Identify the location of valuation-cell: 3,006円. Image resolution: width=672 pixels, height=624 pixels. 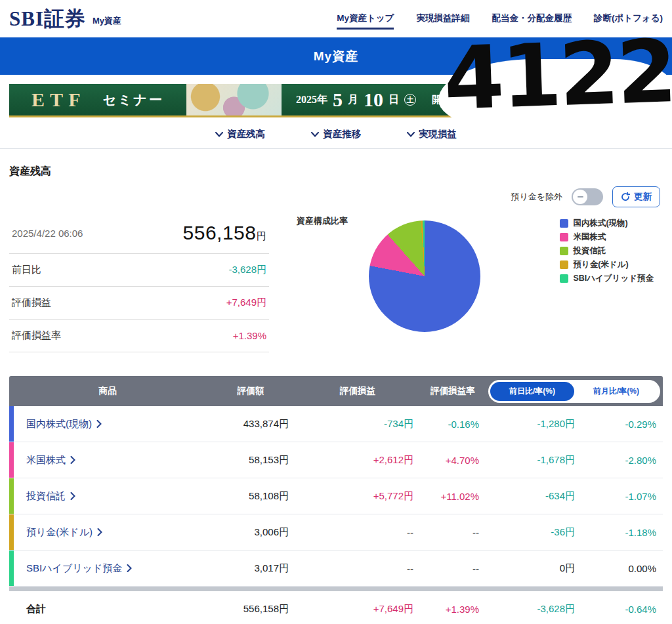
(251, 533).